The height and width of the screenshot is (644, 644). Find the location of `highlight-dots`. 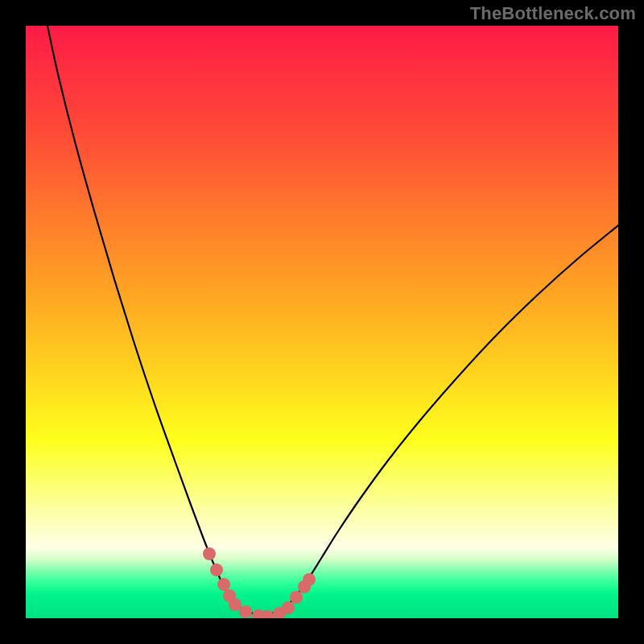

highlight-dots is located at coordinates (259, 583).